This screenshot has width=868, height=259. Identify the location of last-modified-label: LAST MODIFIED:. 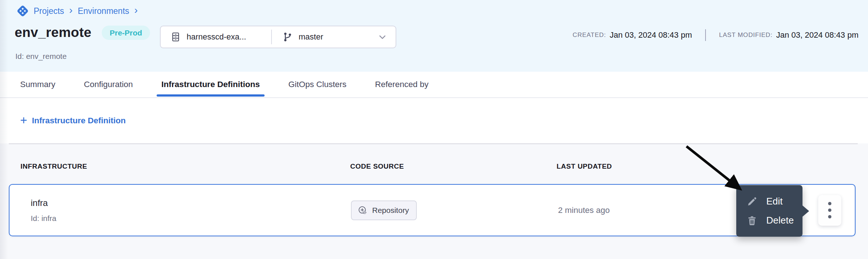
(746, 35).